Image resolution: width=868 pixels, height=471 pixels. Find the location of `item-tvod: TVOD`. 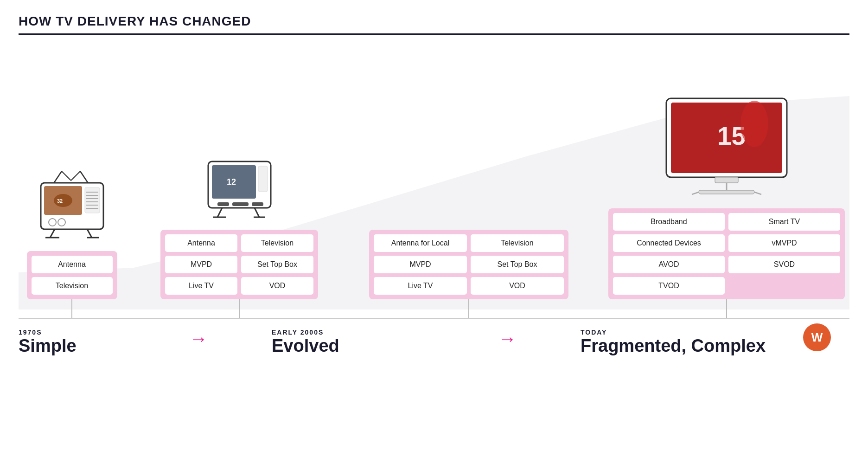

item-tvod: TVOD is located at coordinates (669, 286).